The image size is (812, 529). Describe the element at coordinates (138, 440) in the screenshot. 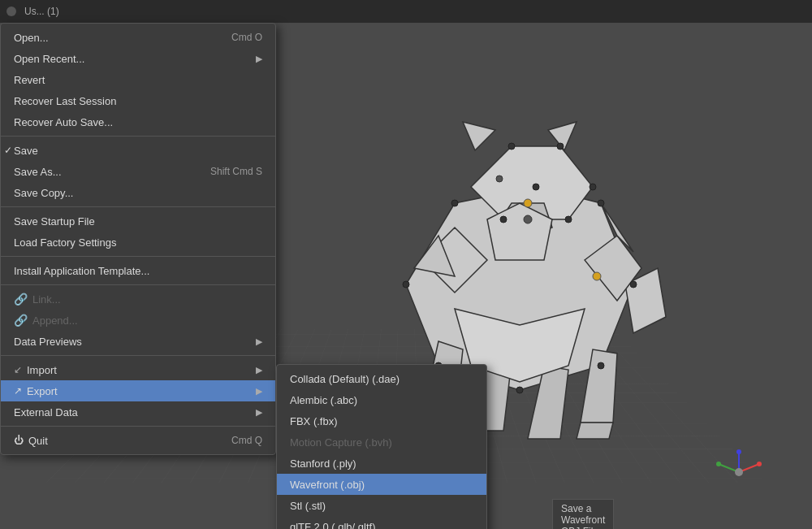

I see `menu-item-quit: ⏻ Quit Cmd Q` at that location.